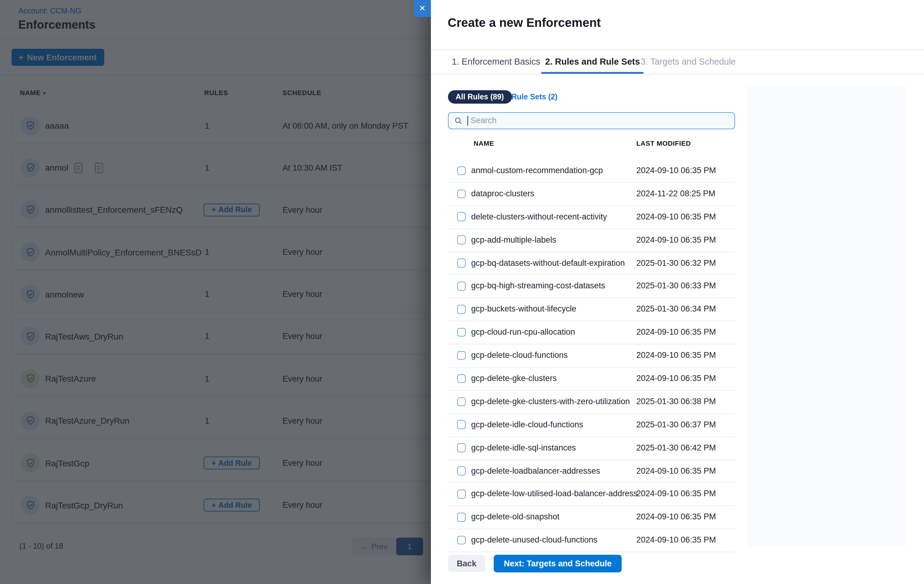 The image size is (924, 584). What do you see at coordinates (676, 448) in the screenshot?
I see `rule-last-modified: 2025-01-30 06:42 PM` at bounding box center [676, 448].